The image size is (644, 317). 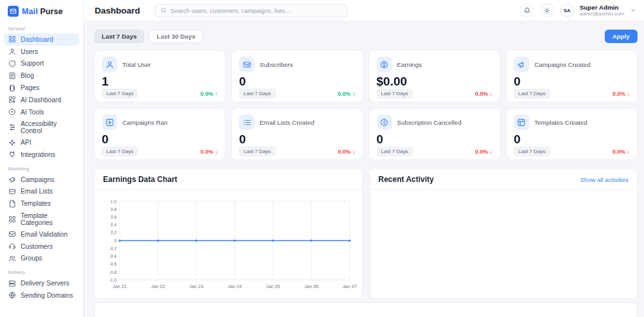 What do you see at coordinates (38, 154) in the screenshot?
I see `sidebar-item-label: Integrations` at bounding box center [38, 154].